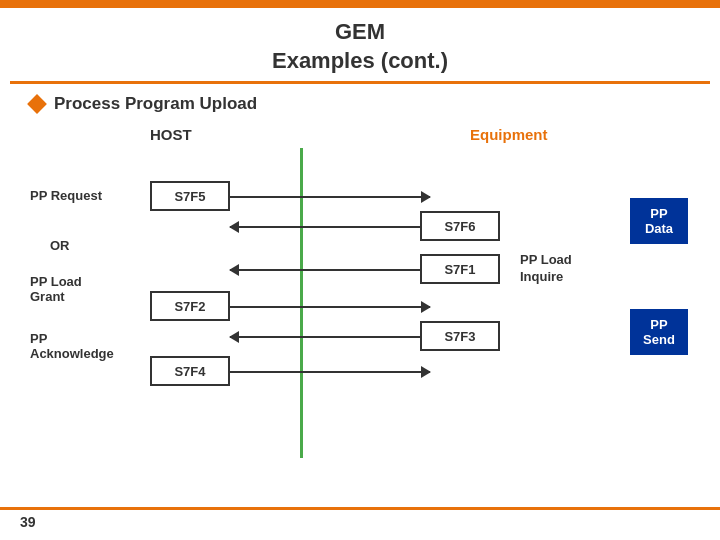  What do you see at coordinates (60, 246) in the screenshot?
I see `row-label-or: OR` at bounding box center [60, 246].